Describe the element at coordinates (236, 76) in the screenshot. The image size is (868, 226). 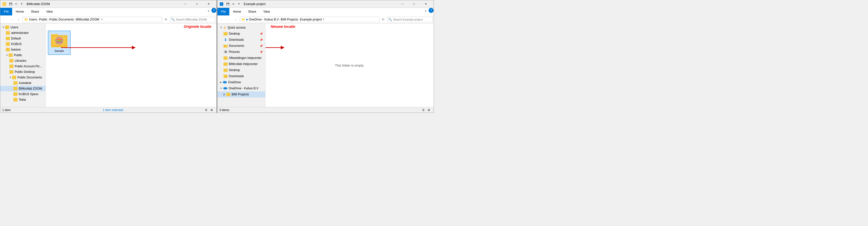
I see `nav-label-downloads2: Downloads` at that location.